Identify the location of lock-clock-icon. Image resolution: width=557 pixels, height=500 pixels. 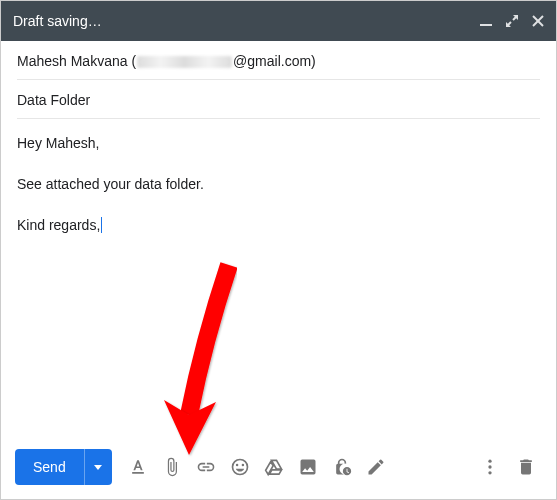
(342, 467).